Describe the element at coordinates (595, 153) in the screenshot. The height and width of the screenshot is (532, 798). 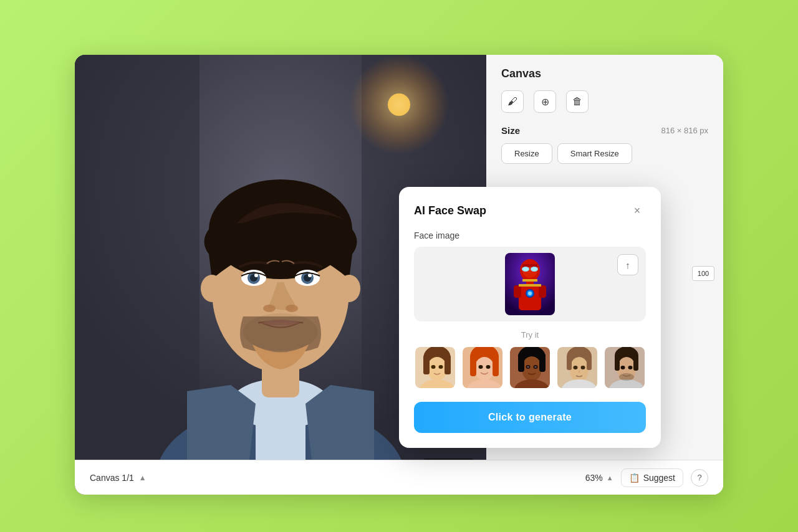
I see `smart-resize-button: Smart Resize` at that location.